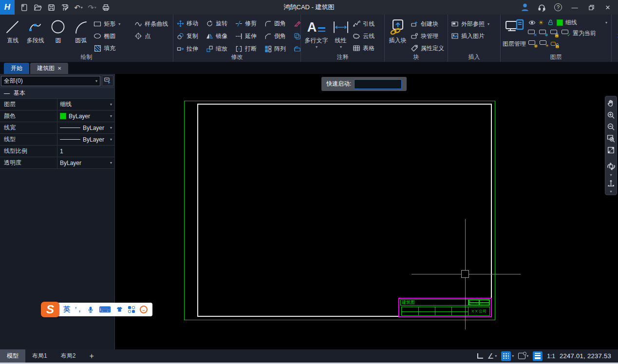 The height and width of the screenshot is (364, 618). What do you see at coordinates (555, 33) in the screenshot?
I see `layer-lock-button: 🔒` at bounding box center [555, 33].